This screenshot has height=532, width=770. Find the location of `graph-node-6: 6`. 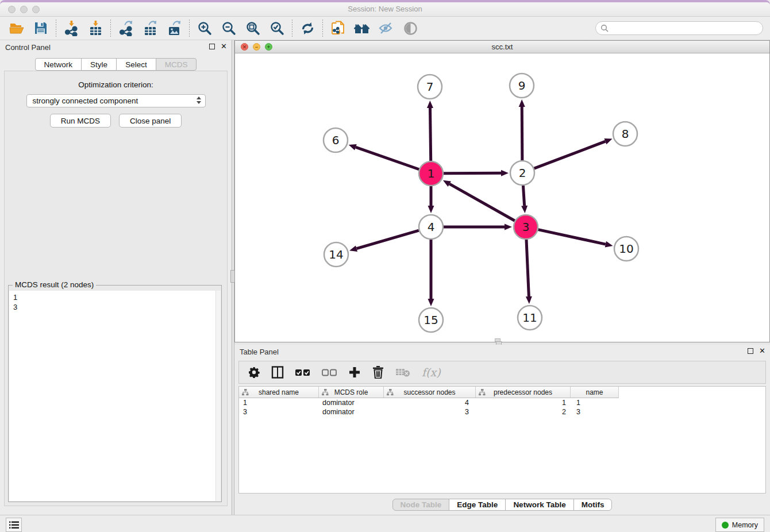

graph-node-6: 6 is located at coordinates (336, 140).